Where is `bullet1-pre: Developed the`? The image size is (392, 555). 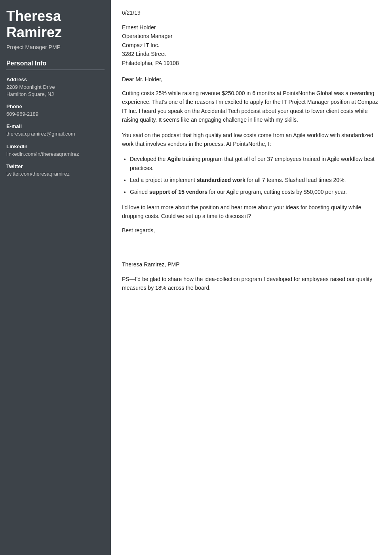 bullet1-pre: Developed the is located at coordinates (148, 159).